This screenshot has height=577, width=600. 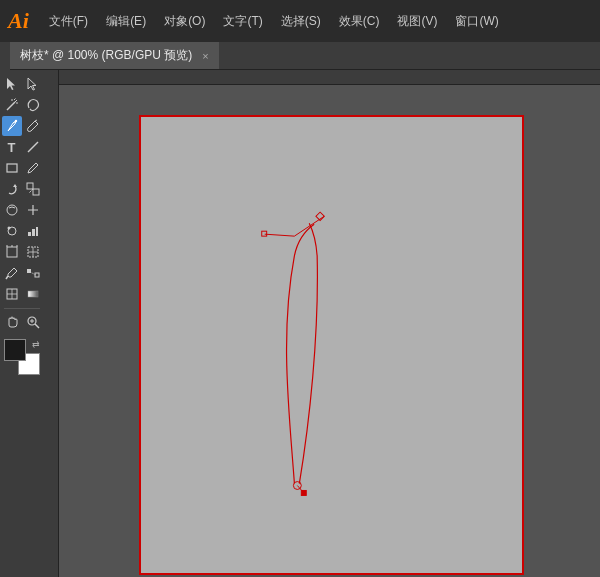 What do you see at coordinates (12, 105) in the screenshot?
I see `magic-wand-tool` at bounding box center [12, 105].